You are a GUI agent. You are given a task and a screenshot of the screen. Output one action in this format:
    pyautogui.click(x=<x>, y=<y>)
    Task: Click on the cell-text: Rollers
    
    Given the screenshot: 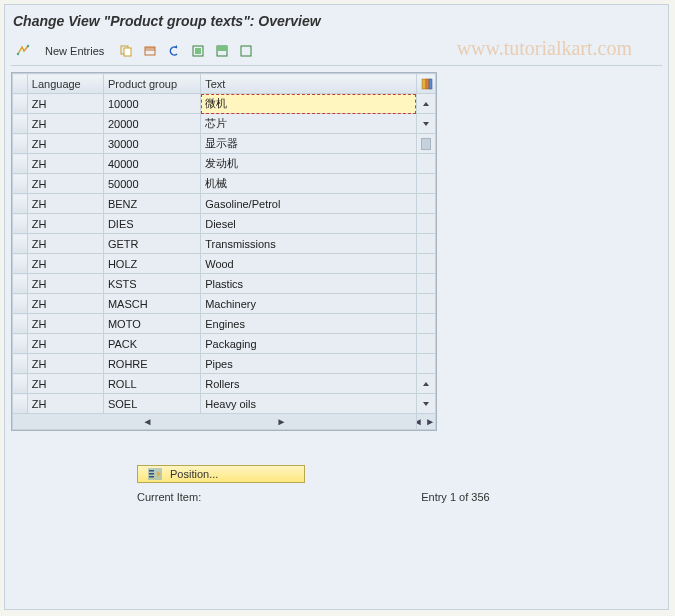 What is the action you would take?
    pyautogui.click(x=309, y=384)
    